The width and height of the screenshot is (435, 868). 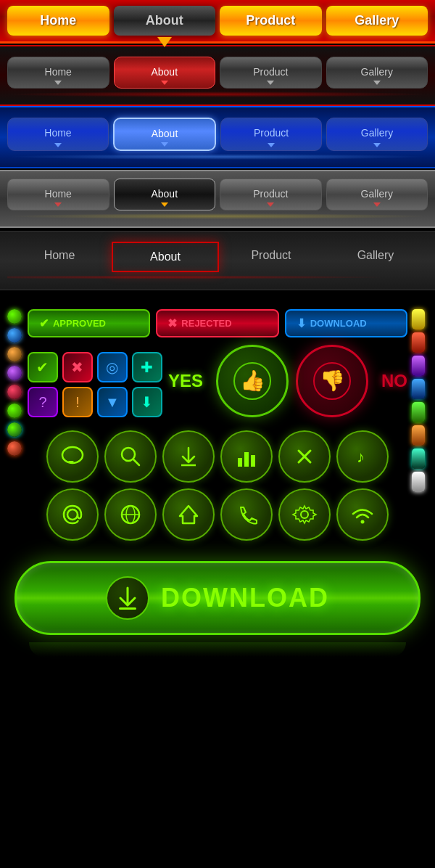 I want to click on icon-download-circle, so click(x=188, y=456).